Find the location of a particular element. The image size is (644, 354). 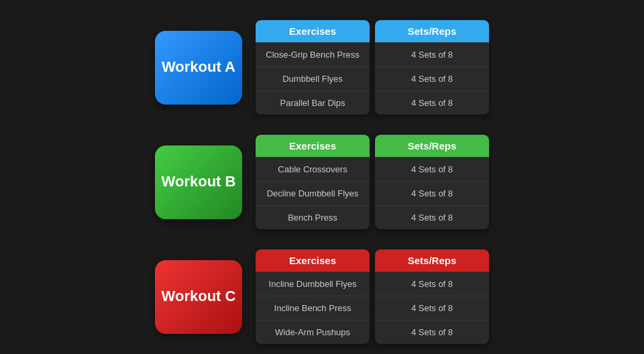

reps-panel-C: Sets/Reps4 Sets of 84 Sets of 84 Sets of… is located at coordinates (432, 296).